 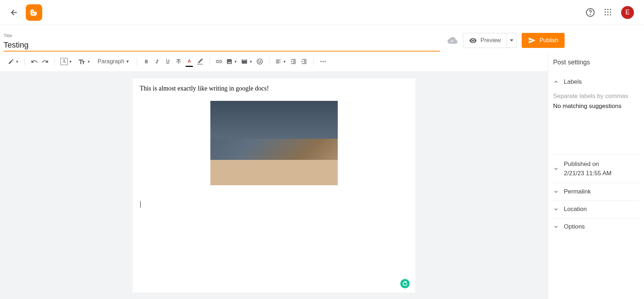 What do you see at coordinates (596, 192) in the screenshot?
I see `permalink-section: Permalink` at bounding box center [596, 192].